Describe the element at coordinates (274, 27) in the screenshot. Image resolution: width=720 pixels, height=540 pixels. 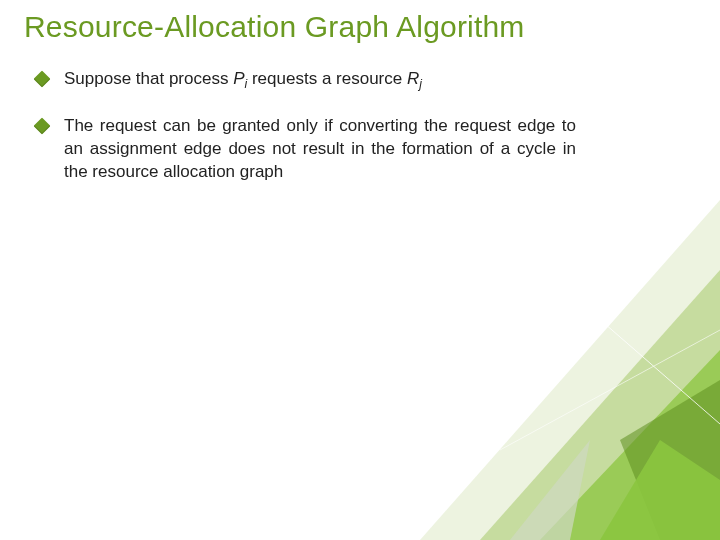
I see `slide-title: Resource-Allocation Graph Algorithm` at that location.